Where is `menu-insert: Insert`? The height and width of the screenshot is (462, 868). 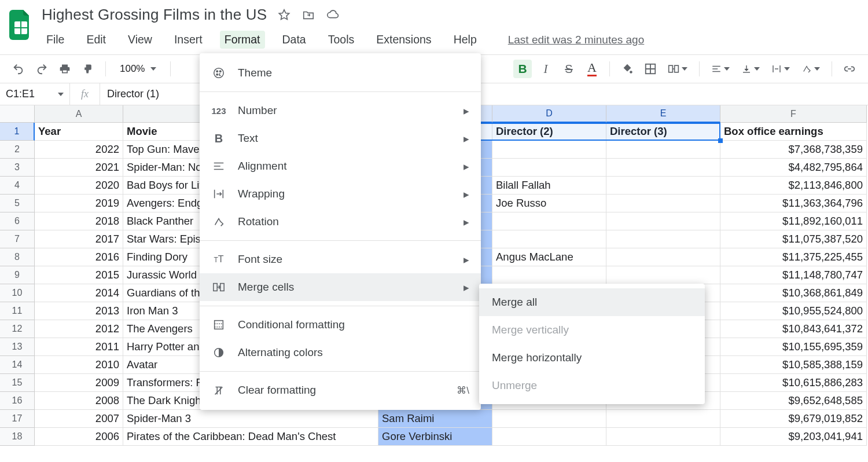
menu-insert: Insert is located at coordinates (189, 39).